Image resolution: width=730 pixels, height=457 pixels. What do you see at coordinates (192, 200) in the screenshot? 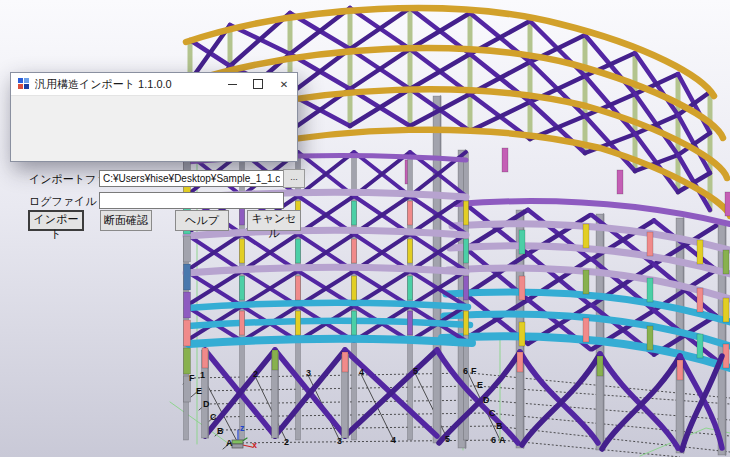
I see `log-file-input` at bounding box center [192, 200].